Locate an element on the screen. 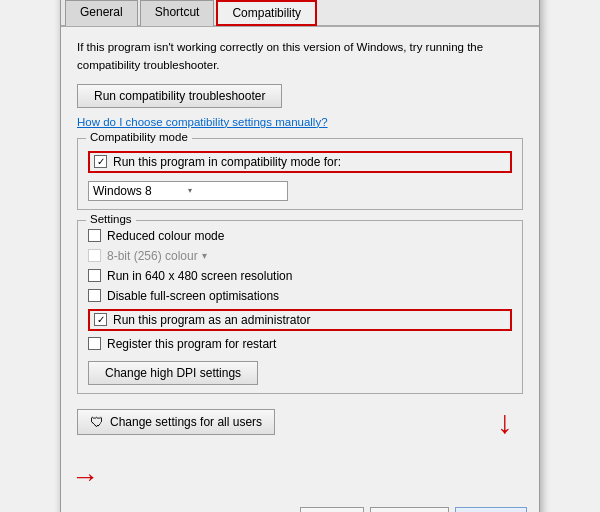 The width and height of the screenshot is (600, 512). compat-mode-checkbox is located at coordinates (100, 162).